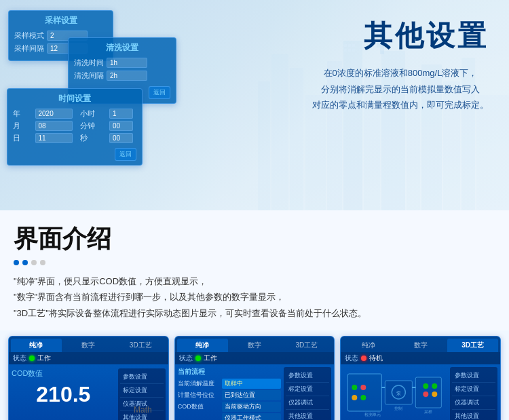  Describe the element at coordinates (199, 407) in the screenshot. I see `proc-label-3: COD数值` at that location.